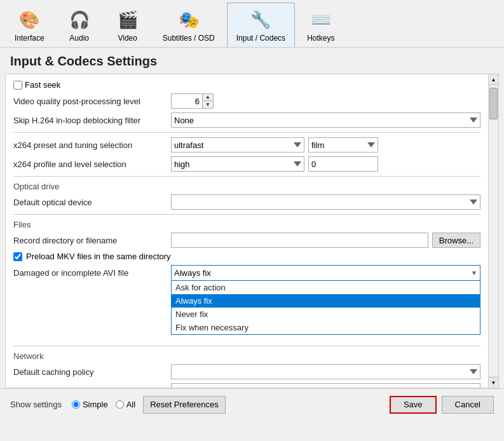  Describe the element at coordinates (131, 404) in the screenshot. I see `all-label: All` at that location.